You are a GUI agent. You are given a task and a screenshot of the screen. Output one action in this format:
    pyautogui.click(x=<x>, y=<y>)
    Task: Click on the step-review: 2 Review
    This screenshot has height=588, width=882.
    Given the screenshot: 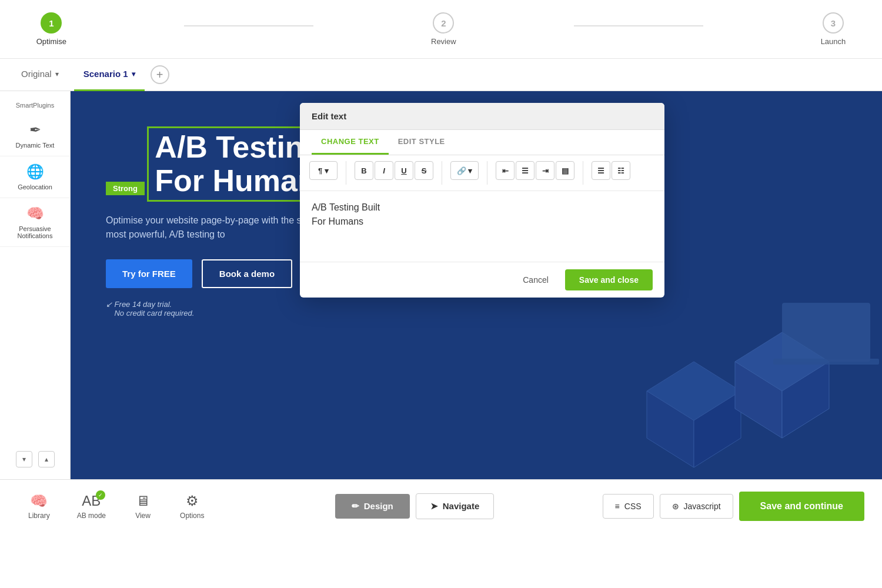 What is the action you would take?
    pyautogui.click(x=443, y=29)
    